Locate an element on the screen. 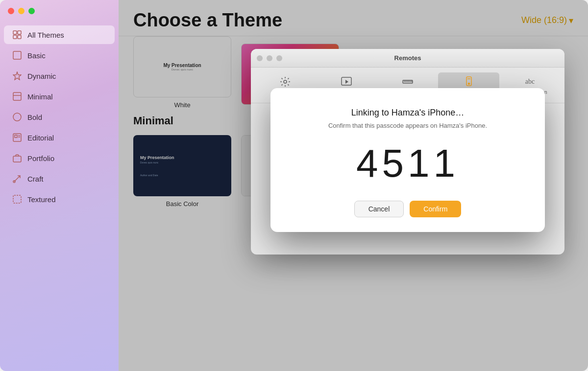  traffic-lights is located at coordinates (22, 11).